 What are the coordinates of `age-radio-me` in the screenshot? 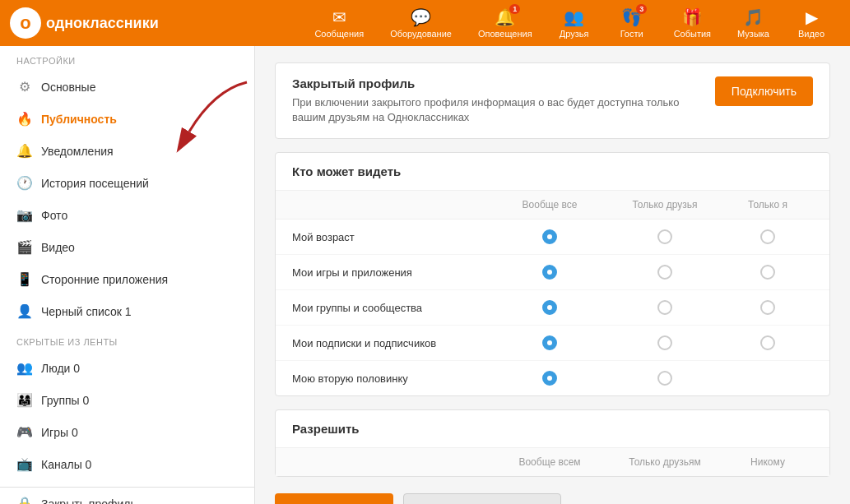 It's located at (768, 237).